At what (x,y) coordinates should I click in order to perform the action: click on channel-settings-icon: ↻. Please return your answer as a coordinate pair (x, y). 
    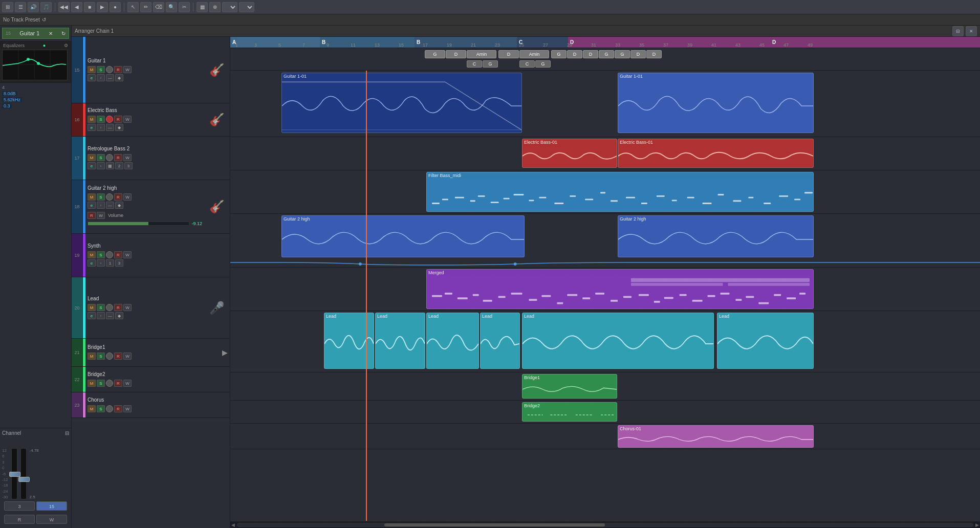
    Looking at the image, I should click on (63, 34).